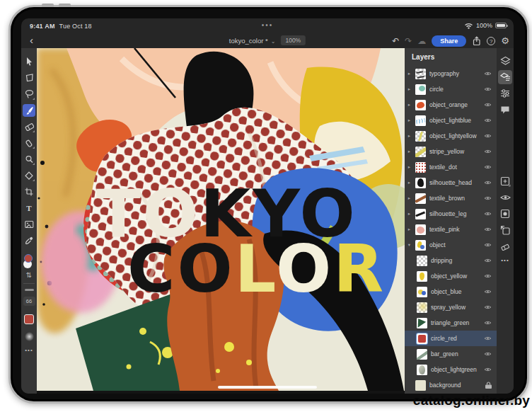  I want to click on eraser-tool, so click(29, 127).